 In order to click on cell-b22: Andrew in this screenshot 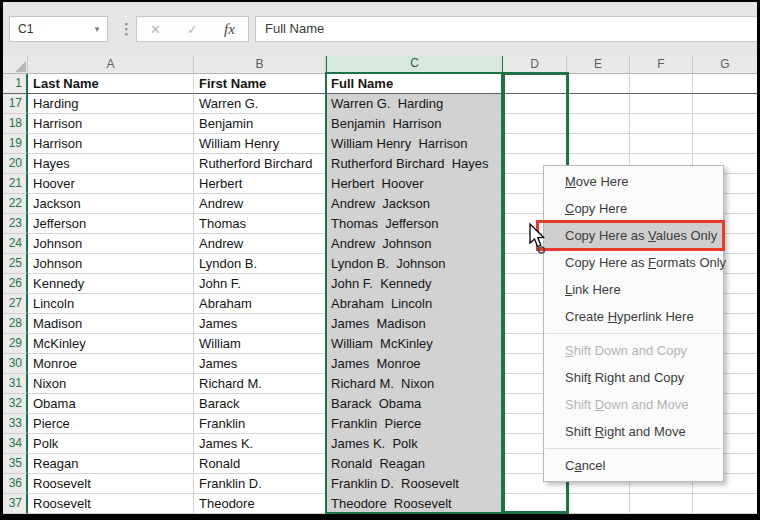, I will do `click(260, 204)`.